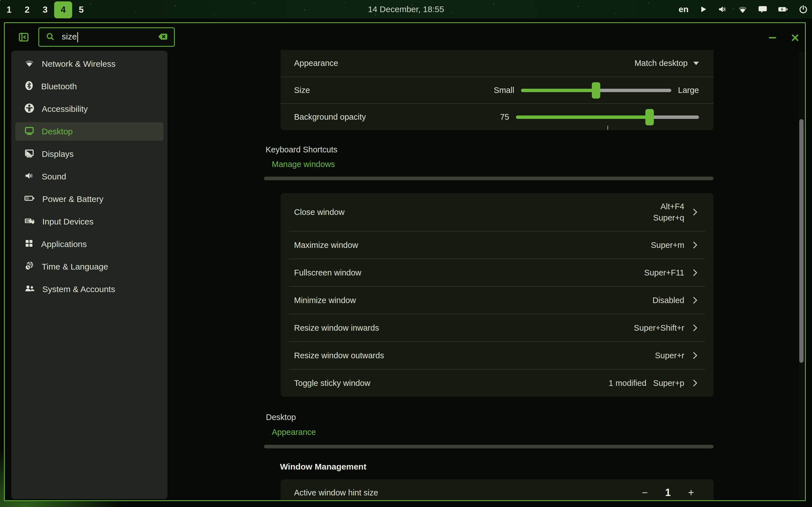 This screenshot has width=812, height=507. What do you see at coordinates (30, 132) in the screenshot?
I see `desktop-monitor-icon` at bounding box center [30, 132].